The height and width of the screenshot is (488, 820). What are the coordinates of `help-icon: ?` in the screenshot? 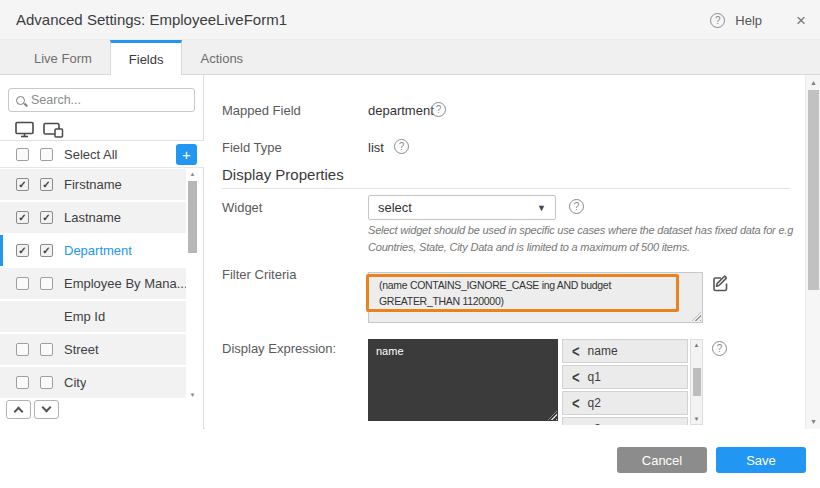 It's located at (718, 20).